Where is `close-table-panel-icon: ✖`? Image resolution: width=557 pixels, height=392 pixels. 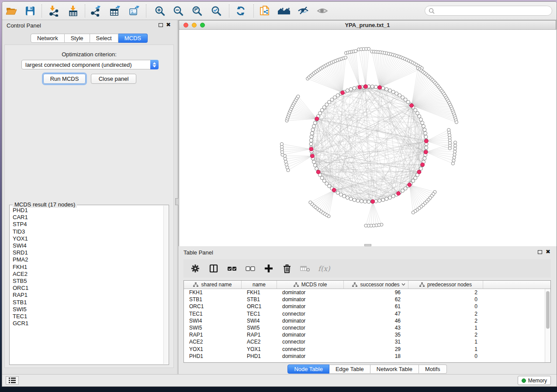
close-table-panel-icon: ✖ is located at coordinates (548, 252).